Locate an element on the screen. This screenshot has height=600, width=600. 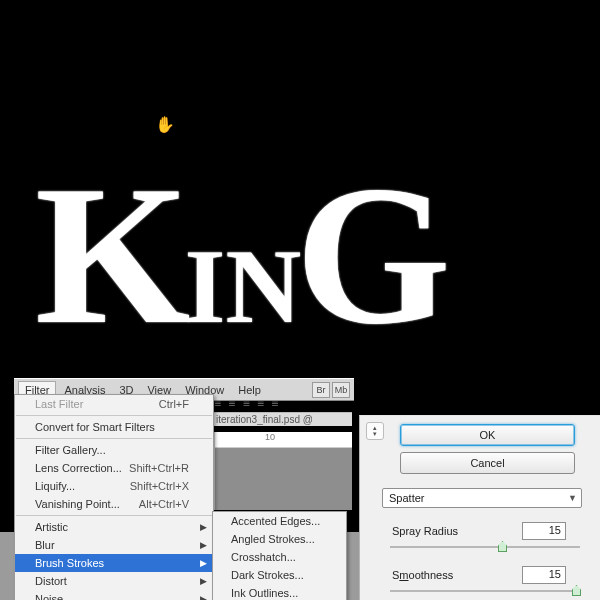
ruler-mark: 10 is located at coordinates (284, 440).